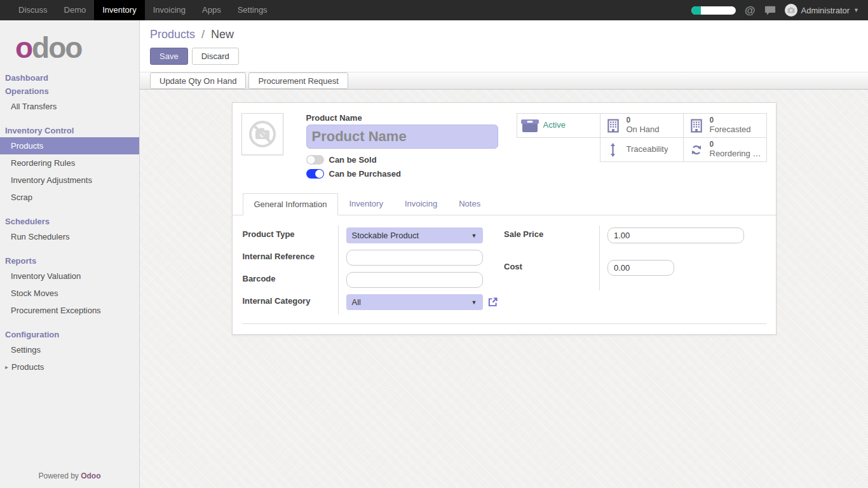 Image resolution: width=868 pixels, height=488 pixels. Describe the element at coordinates (70, 349) in the screenshot. I see `sidebar-item-settings: Settings` at that location.